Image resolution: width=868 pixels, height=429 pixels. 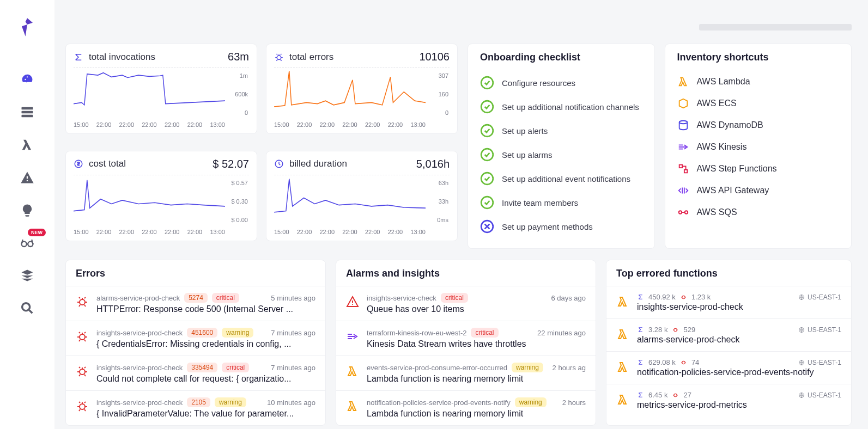 I want to click on metric-card-3: billed duration 5,016h 63h33h0ms 15:0022…, so click(x=362, y=196).